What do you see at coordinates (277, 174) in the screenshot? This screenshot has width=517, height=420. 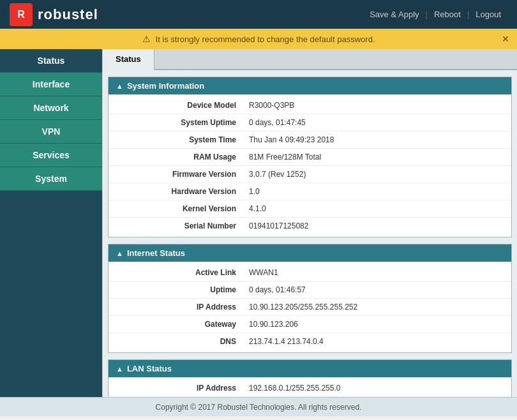 I see `value-firmware-version: 3.0.7 (Rev 1252)` at bounding box center [277, 174].